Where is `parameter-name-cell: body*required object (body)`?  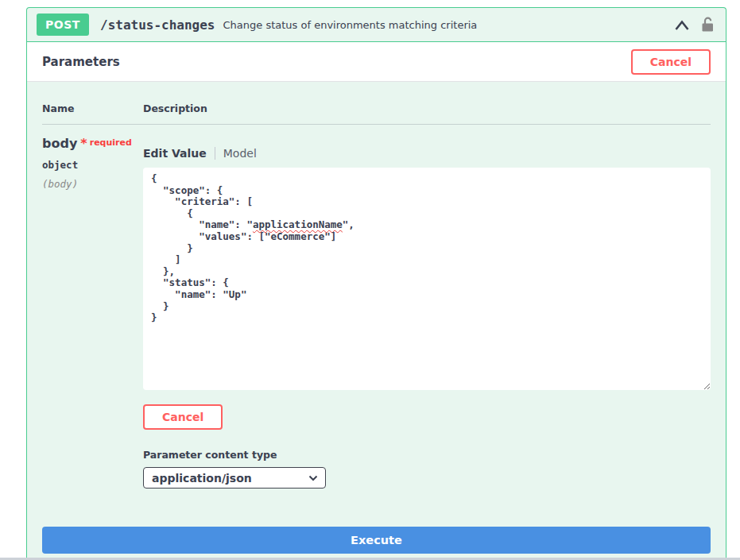 parameter-name-cell: body*required object (body) is located at coordinates (92, 312).